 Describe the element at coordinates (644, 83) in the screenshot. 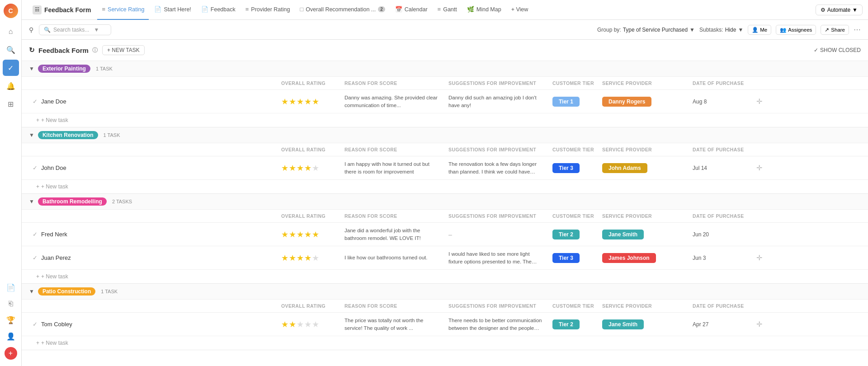

I see `col-service-provider: SERVICE PROVIDER` at that location.